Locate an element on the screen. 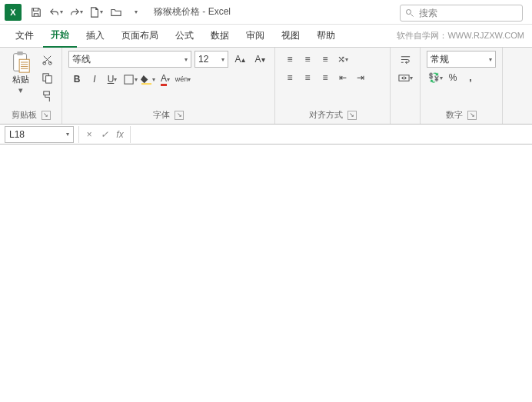 This screenshot has height=402, width=532. font-name-select: 等线▾ is located at coordinates (130, 59).